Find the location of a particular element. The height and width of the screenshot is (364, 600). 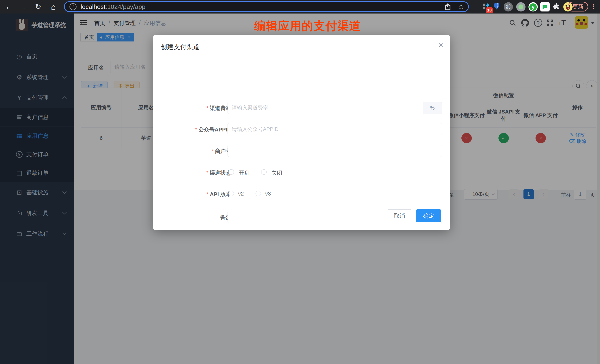

browser-menu-icon: ⋮ is located at coordinates (593, 7).